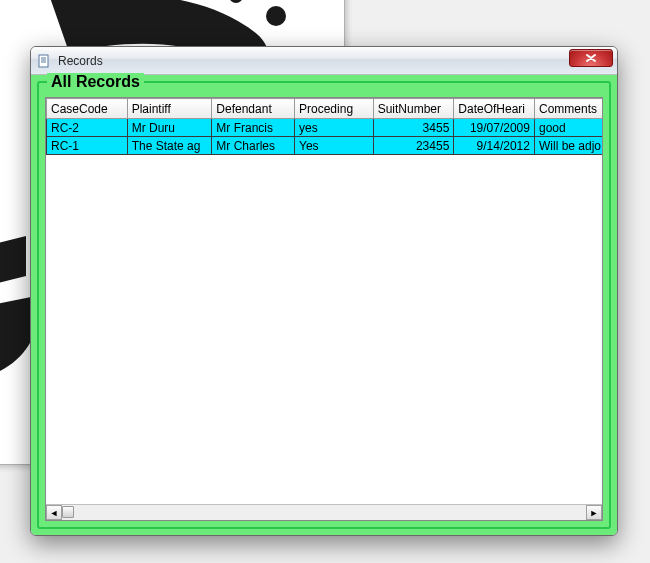 Image resolution: width=650 pixels, height=563 pixels. Describe the element at coordinates (254, 128) in the screenshot. I see `table-cell: Mr Francis` at that location.